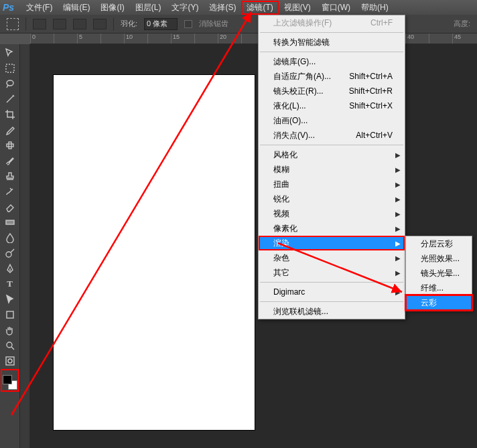 This screenshot has height=448, width=477. Describe the element at coordinates (222, 8) in the screenshot. I see `menu-select: 选择(S)` at that location.